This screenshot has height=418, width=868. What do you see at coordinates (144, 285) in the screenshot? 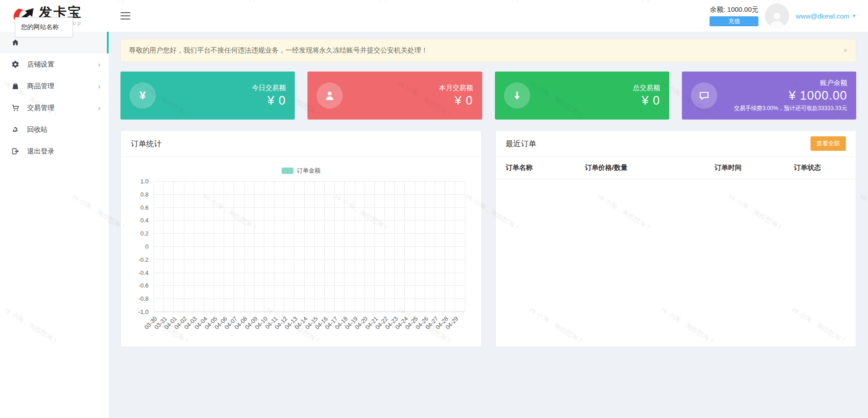
I see `y-axis-tick-label: -0.6` at bounding box center [144, 285].